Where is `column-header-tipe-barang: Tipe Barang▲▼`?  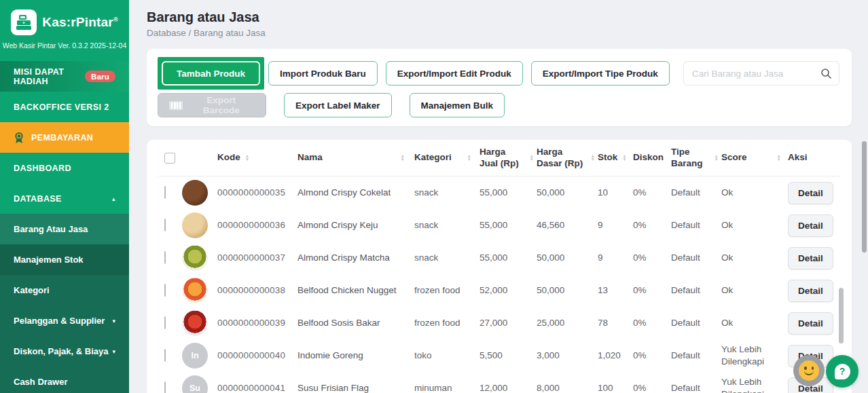 column-header-tipe-barang: Tipe Barang▲▼ is located at coordinates (696, 158).